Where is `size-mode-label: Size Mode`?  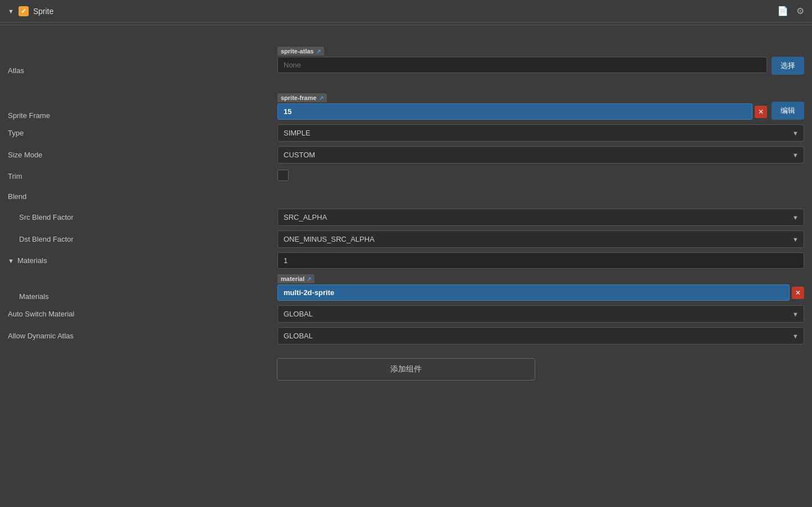 size-mode-label: Size Mode is located at coordinates (143, 155).